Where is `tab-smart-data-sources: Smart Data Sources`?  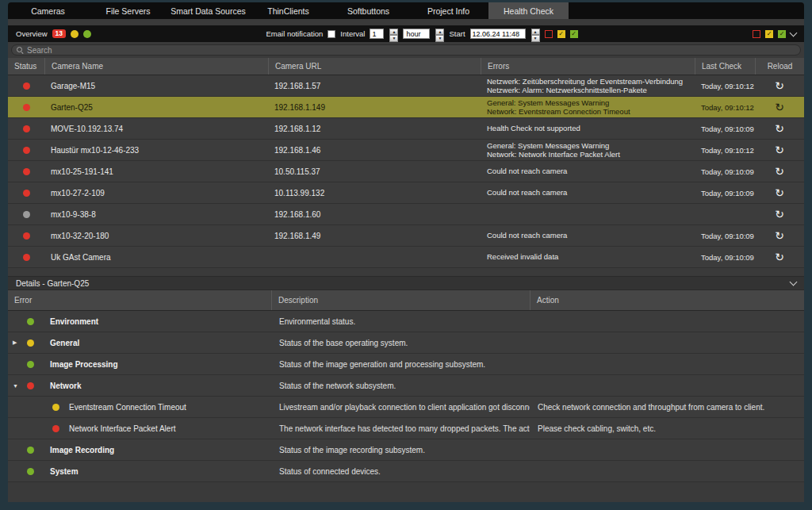
tab-smart-data-sources: Smart Data Sources is located at coordinates (208, 11).